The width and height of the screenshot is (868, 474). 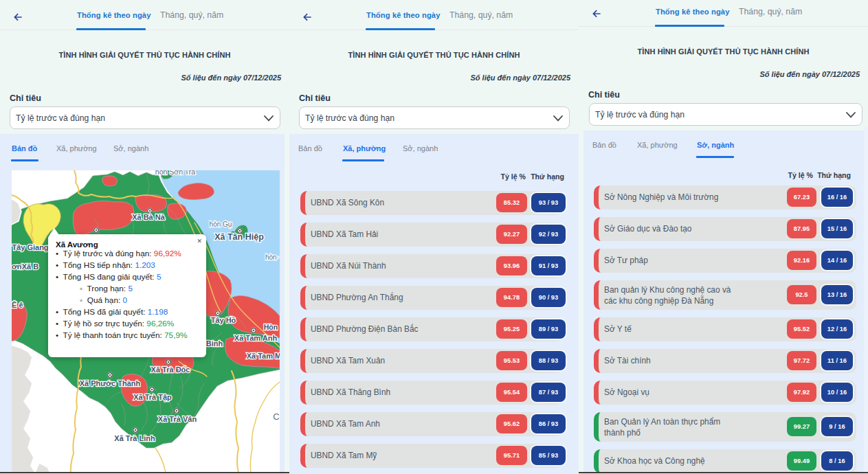 I want to click on svg-text: ơn, so click(x=16, y=267).